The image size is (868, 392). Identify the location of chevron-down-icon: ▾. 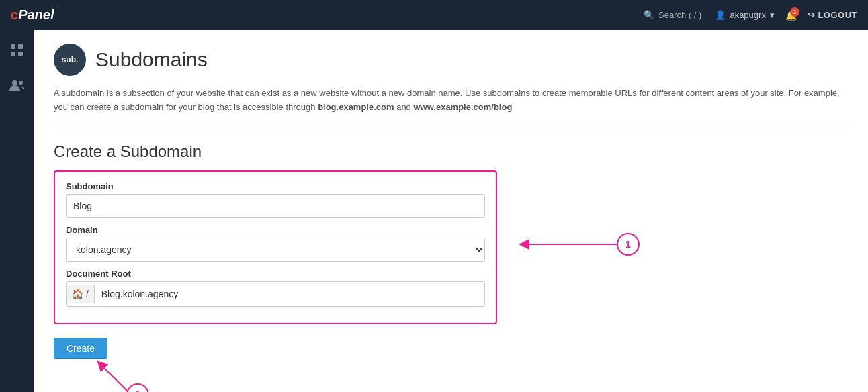
(773, 15).